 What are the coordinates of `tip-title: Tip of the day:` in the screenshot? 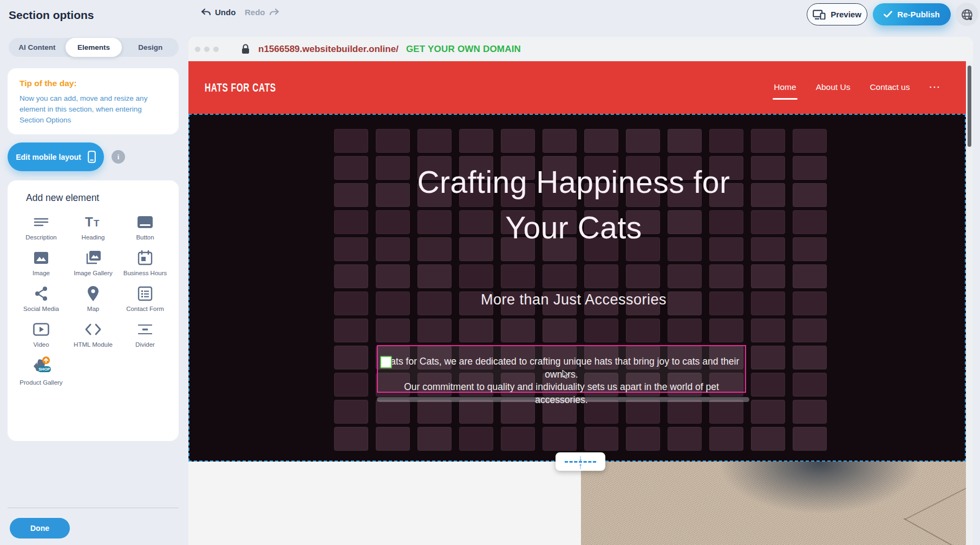 It's located at (93, 83).